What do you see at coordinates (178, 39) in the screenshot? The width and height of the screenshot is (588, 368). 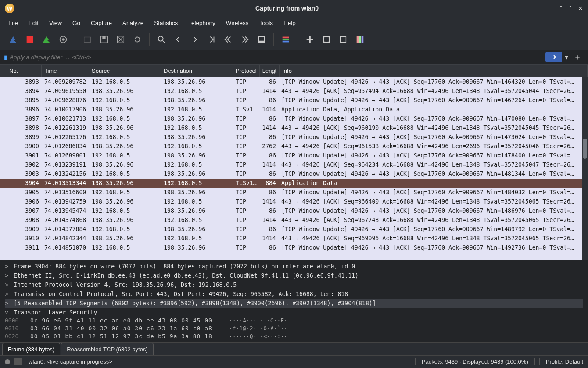 I see `prev-packet-icon` at bounding box center [178, 39].